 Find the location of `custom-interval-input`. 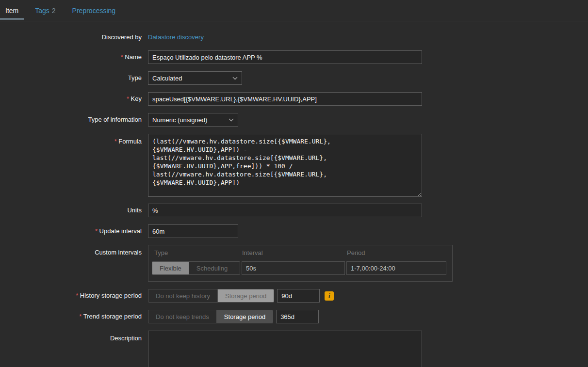

custom-interval-input is located at coordinates (293, 268).